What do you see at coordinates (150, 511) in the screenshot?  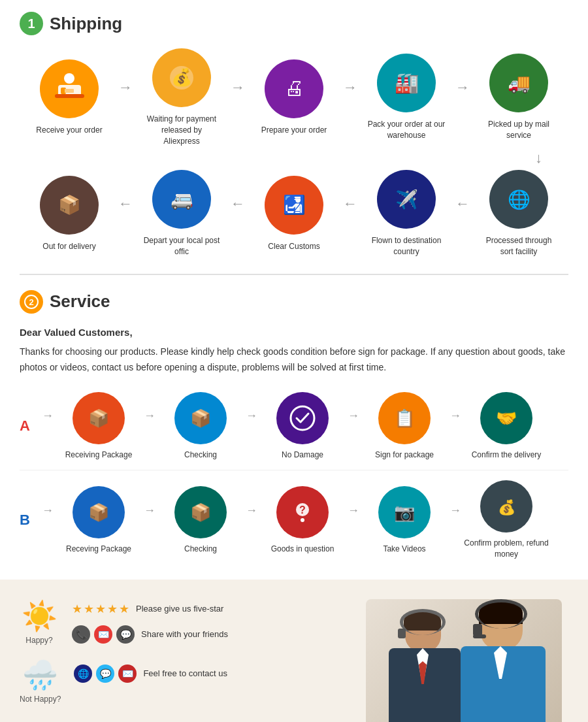 I see `arrow-b-1: →` at bounding box center [150, 511].